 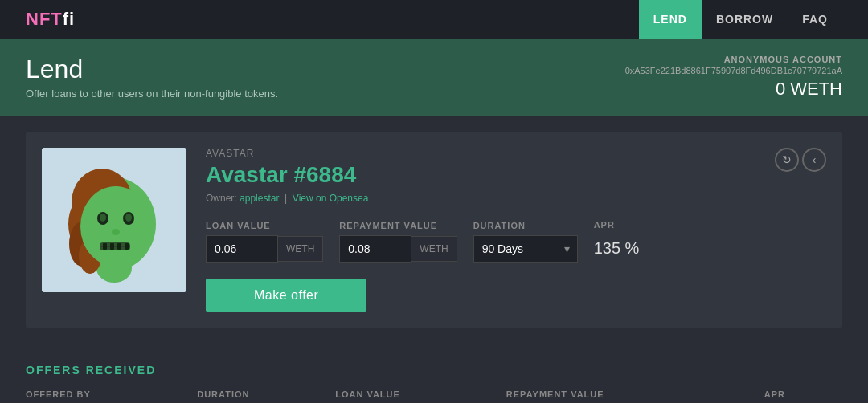 What do you see at coordinates (434, 397) in the screenshot?
I see `offers-table-head: OFFERED BY DURATION LOAN VALUE REPAYMENT…` at bounding box center [434, 397].